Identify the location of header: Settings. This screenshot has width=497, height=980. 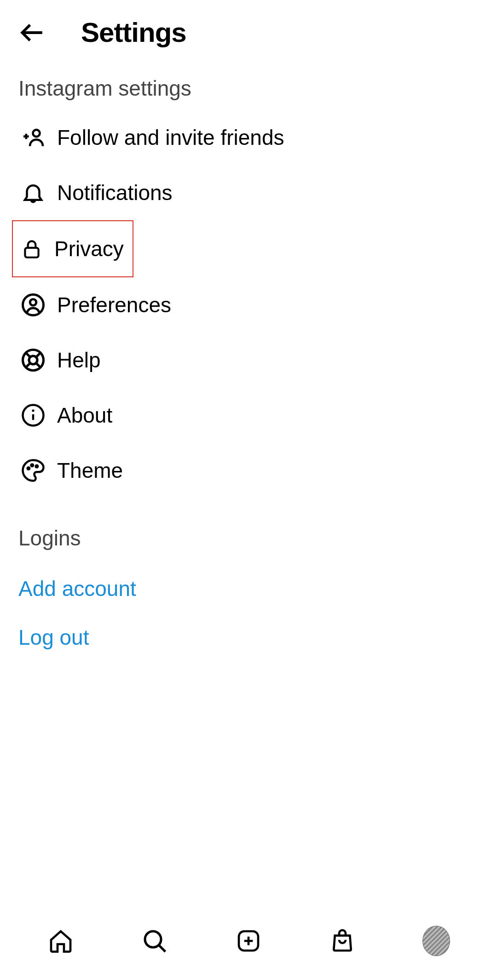
(248, 29).